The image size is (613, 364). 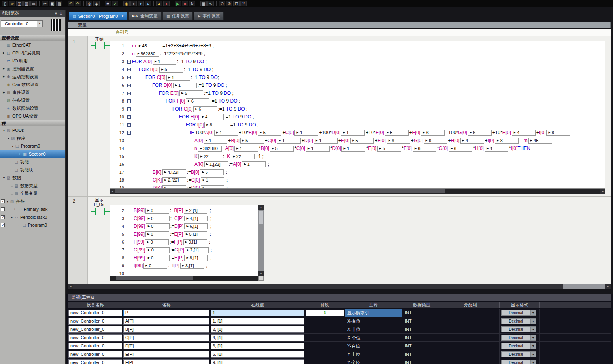 I want to click on zoom-out-icon: ⊖, so click(x=222, y=4).